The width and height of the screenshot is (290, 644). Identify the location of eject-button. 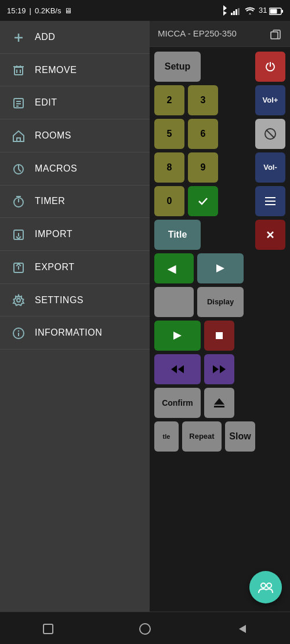
(219, 403).